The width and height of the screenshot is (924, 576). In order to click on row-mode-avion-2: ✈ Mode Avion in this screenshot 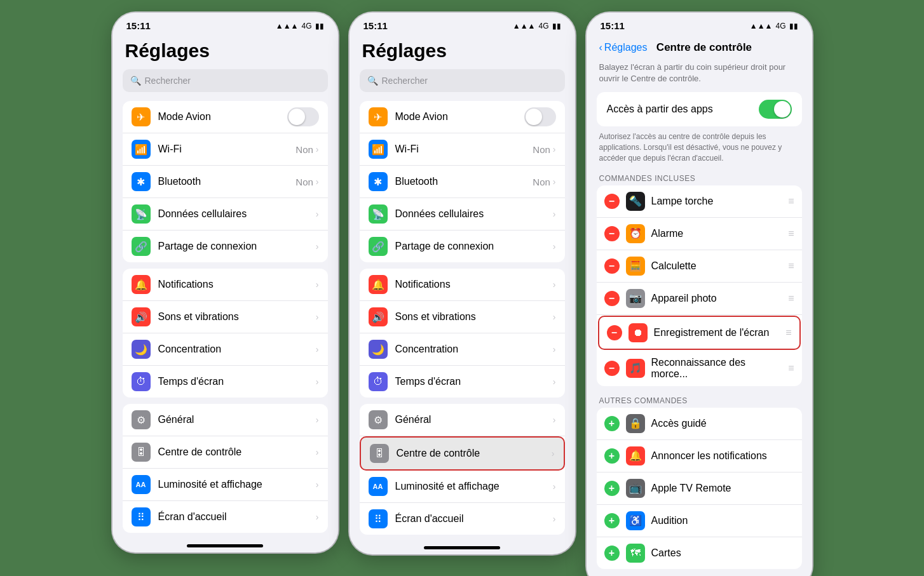, I will do `click(463, 117)`.